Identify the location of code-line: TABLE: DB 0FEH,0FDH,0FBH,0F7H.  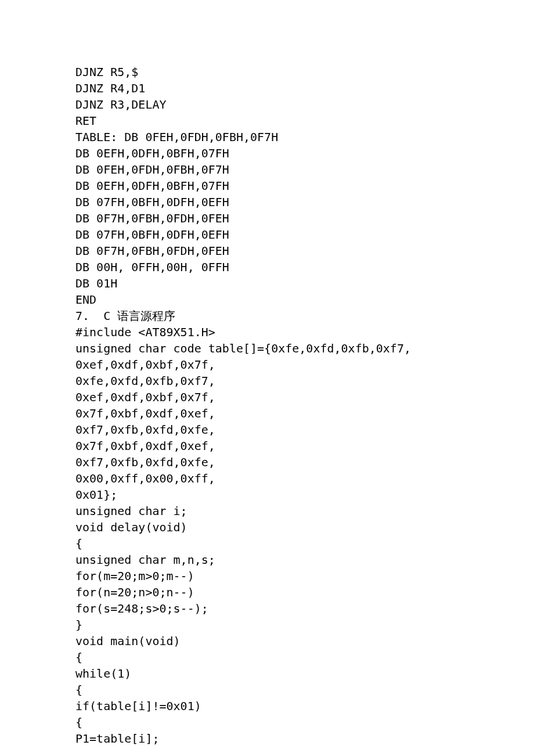
(267, 137).